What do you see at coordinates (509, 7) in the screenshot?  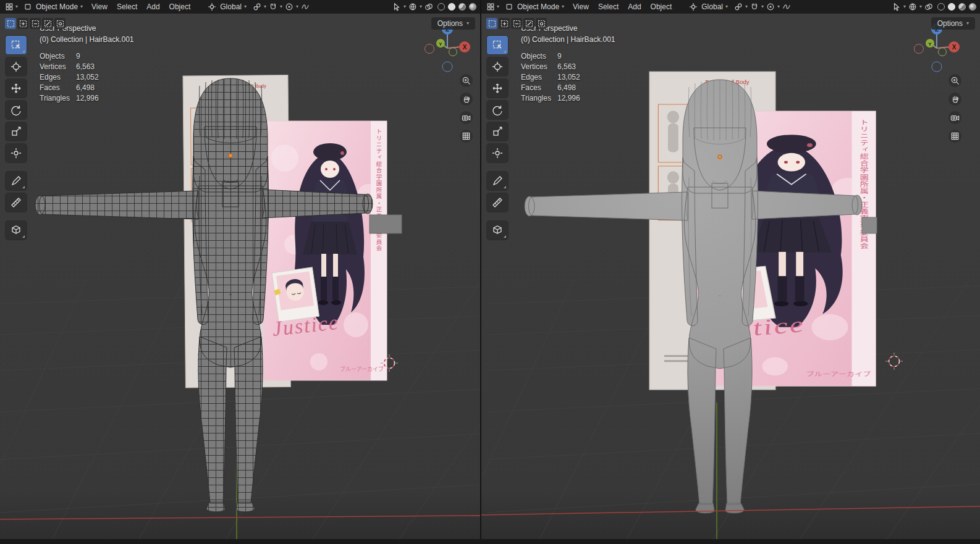 I see `object-mode-icon` at bounding box center [509, 7].